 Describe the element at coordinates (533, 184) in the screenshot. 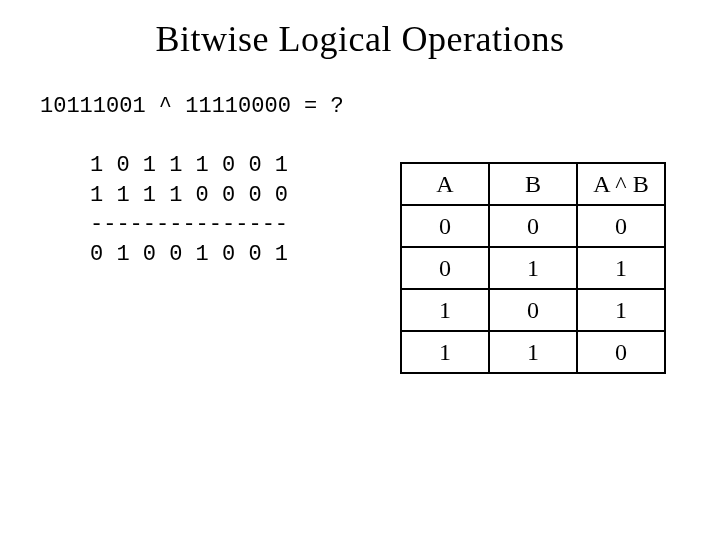

I see `table-row: A B A ^ B` at that location.